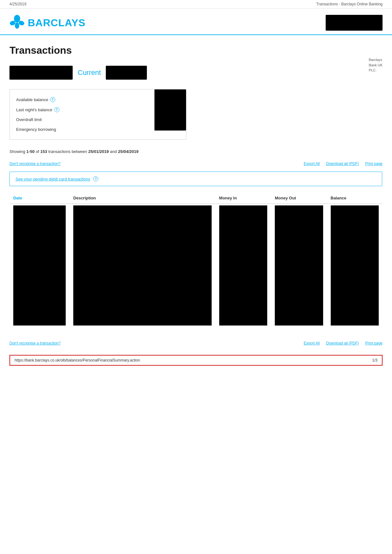  Describe the element at coordinates (44, 152) in the screenshot. I see `showing-total: 153` at that location.